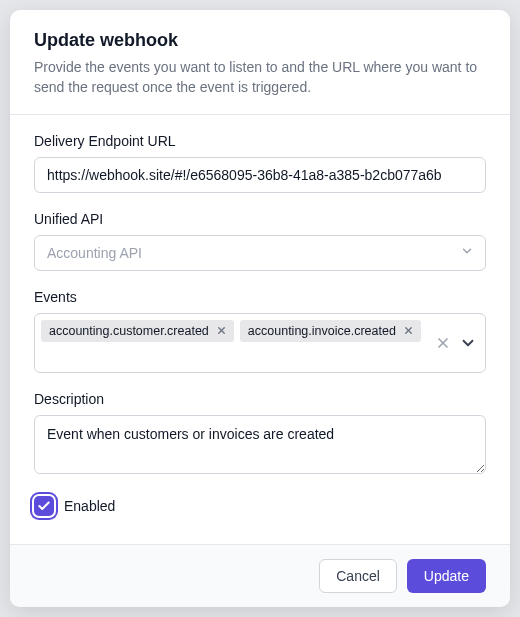  I want to click on check-icon, so click(44, 506).